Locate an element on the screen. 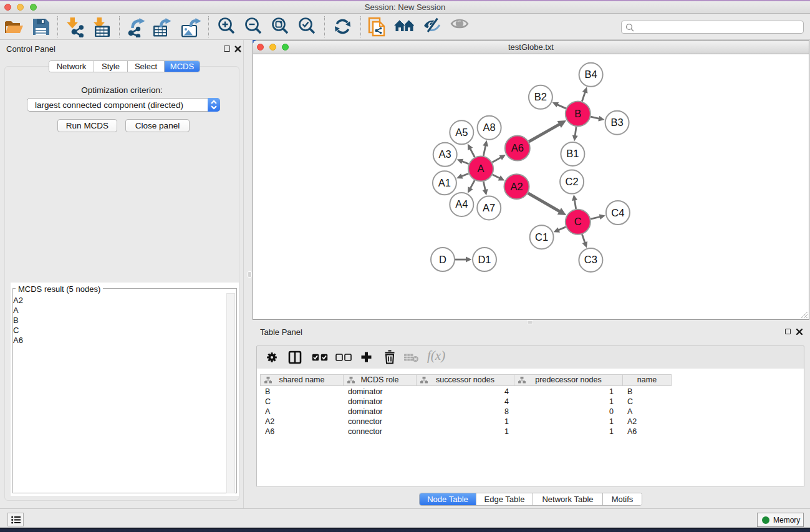 This screenshot has height=532, width=810. svg-text: D is located at coordinates (443, 259).